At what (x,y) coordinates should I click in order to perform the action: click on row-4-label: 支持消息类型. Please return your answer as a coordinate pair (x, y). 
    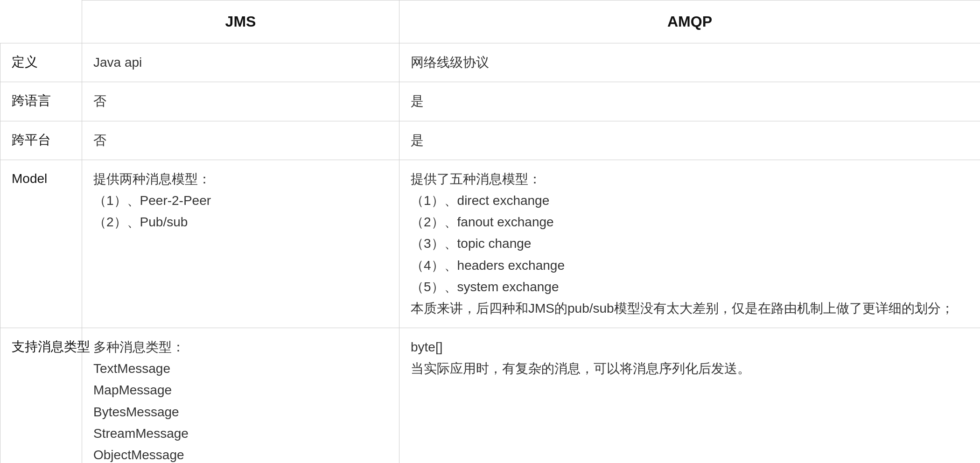
    Looking at the image, I should click on (41, 396).